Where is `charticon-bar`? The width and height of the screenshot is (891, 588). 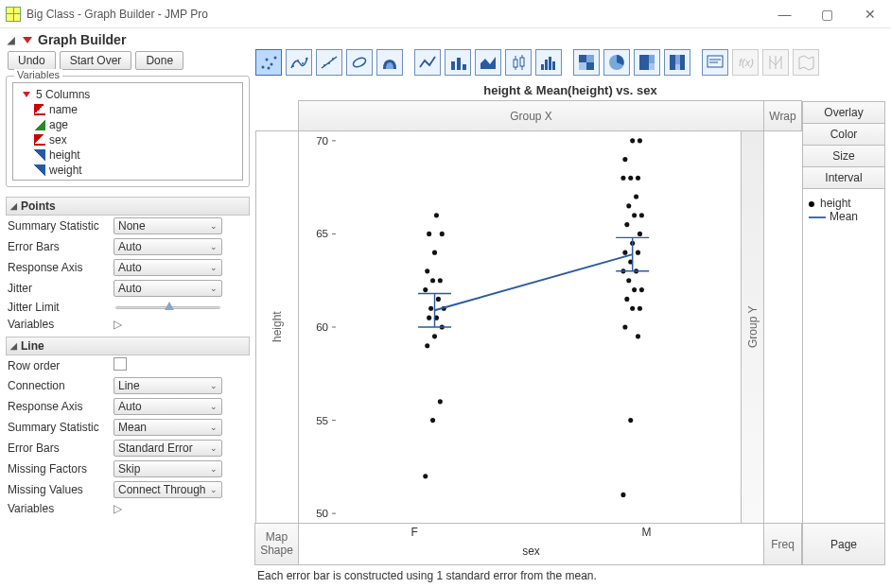 charticon-bar is located at coordinates (458, 62).